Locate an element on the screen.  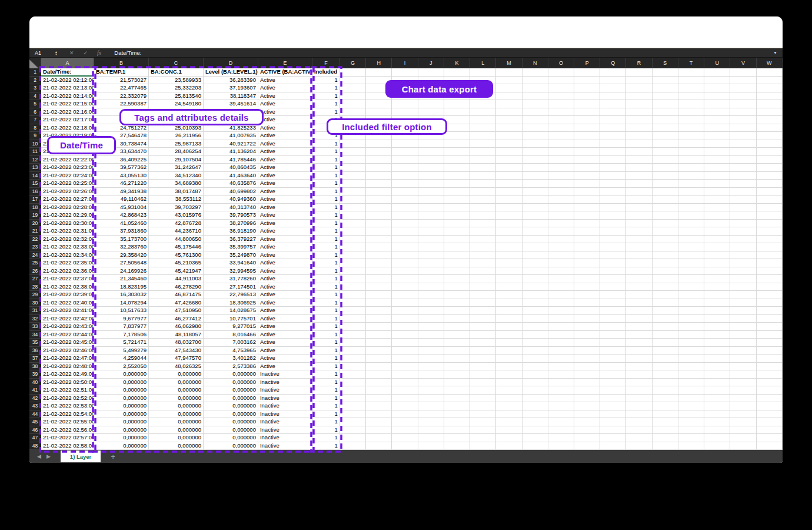
cell-h41 is located at coordinates (379, 390).